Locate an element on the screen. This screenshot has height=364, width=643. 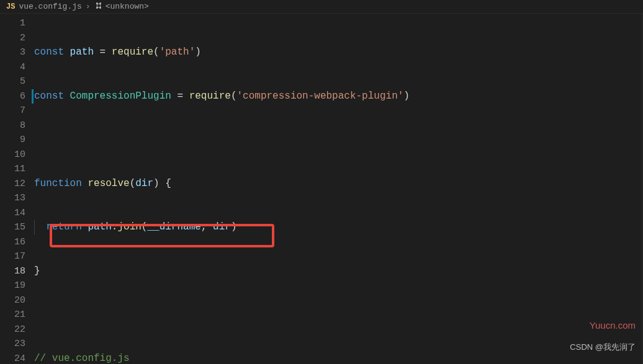
code-line: } is located at coordinates (339, 272).